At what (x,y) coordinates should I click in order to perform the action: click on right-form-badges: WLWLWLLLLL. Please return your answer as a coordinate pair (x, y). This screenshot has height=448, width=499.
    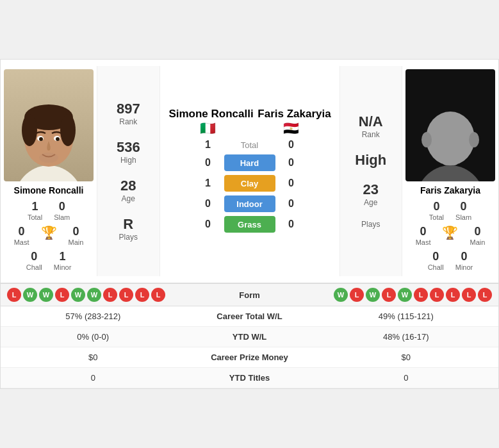
    Looking at the image, I should click on (391, 295).